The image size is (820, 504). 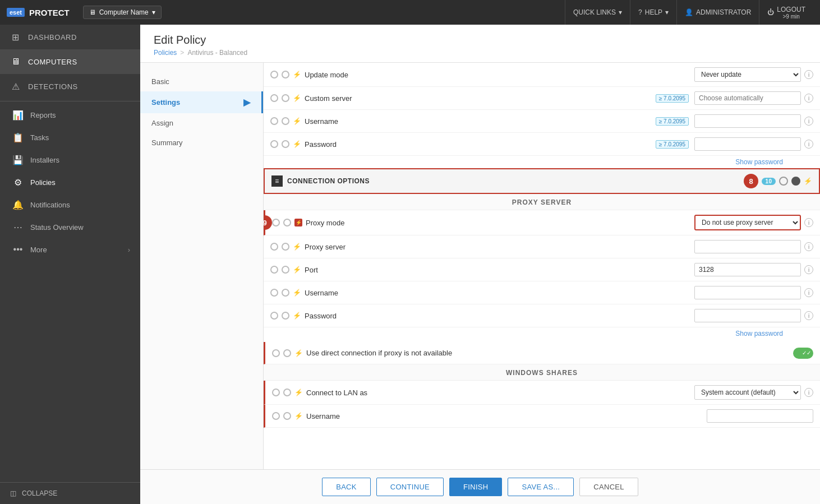 I want to click on custom-server-input, so click(x=748, y=98).